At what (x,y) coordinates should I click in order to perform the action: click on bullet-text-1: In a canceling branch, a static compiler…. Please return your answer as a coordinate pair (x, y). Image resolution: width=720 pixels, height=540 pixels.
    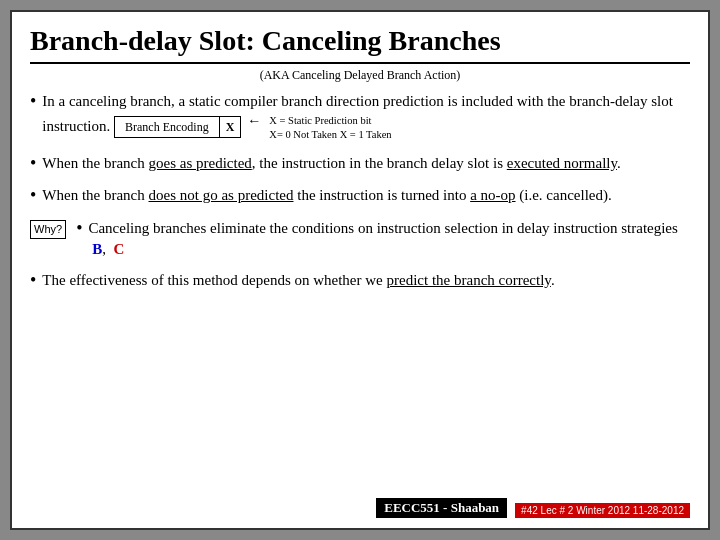
    Looking at the image, I should click on (366, 117).